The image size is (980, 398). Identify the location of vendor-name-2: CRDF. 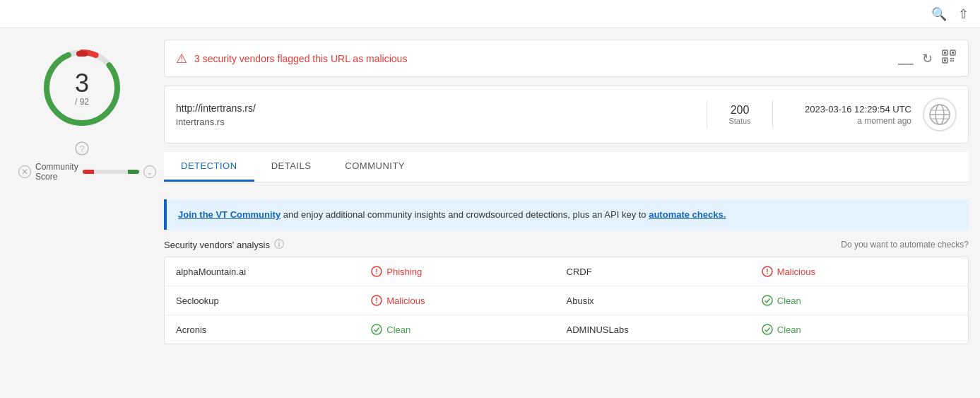
(664, 271).